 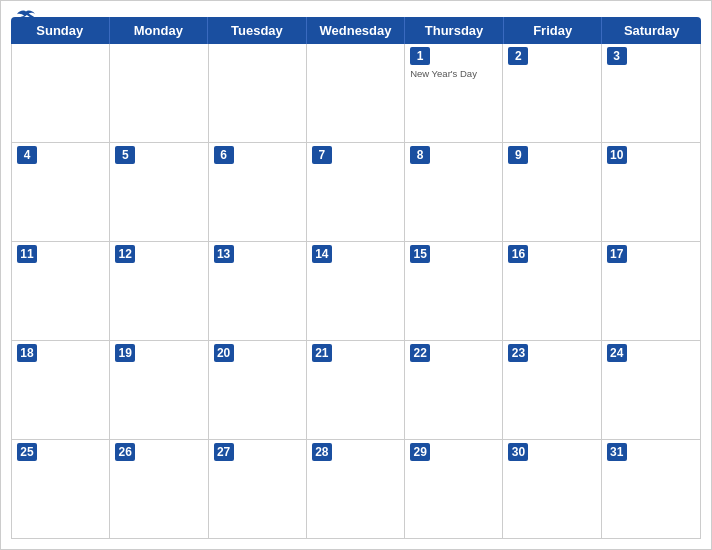 What do you see at coordinates (651, 192) in the screenshot?
I see `calendar-cell: 10` at bounding box center [651, 192].